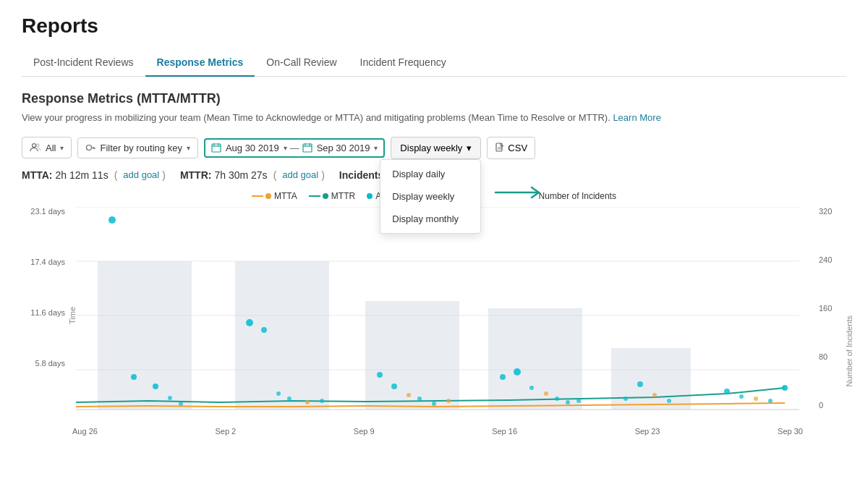 This screenshot has height=479, width=868. I want to click on y-right-2: 160, so click(830, 308).